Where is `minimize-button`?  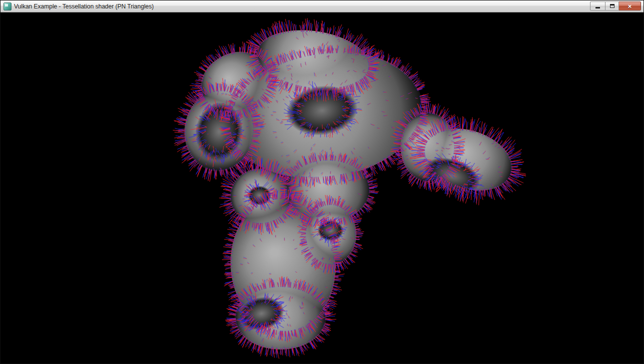
minimize-button is located at coordinates (598, 6).